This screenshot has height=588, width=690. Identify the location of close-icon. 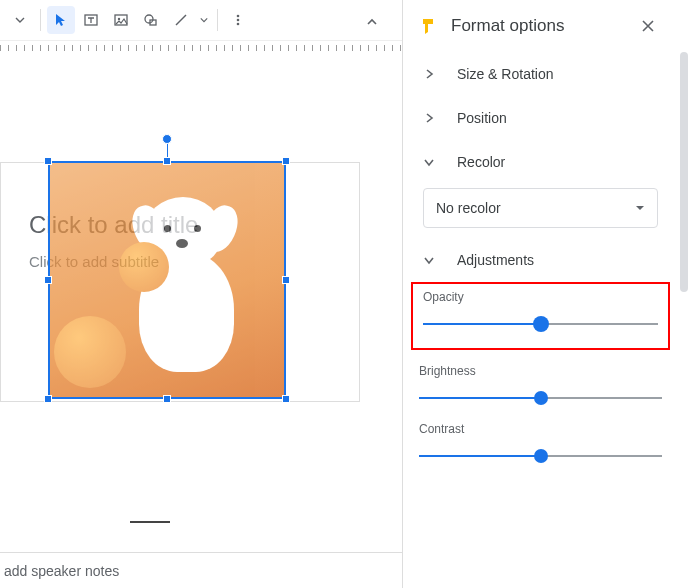
(648, 26).